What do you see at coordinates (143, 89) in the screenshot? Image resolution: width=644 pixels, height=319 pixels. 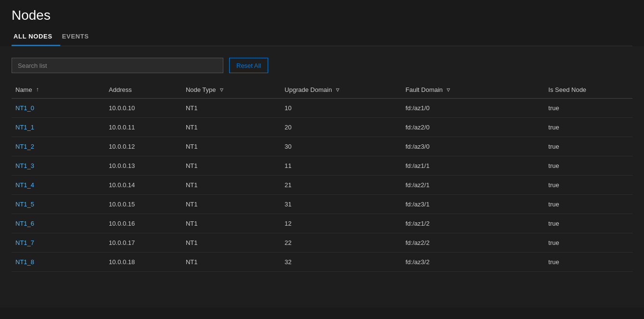 I see `col-header-address: Address` at bounding box center [143, 89].